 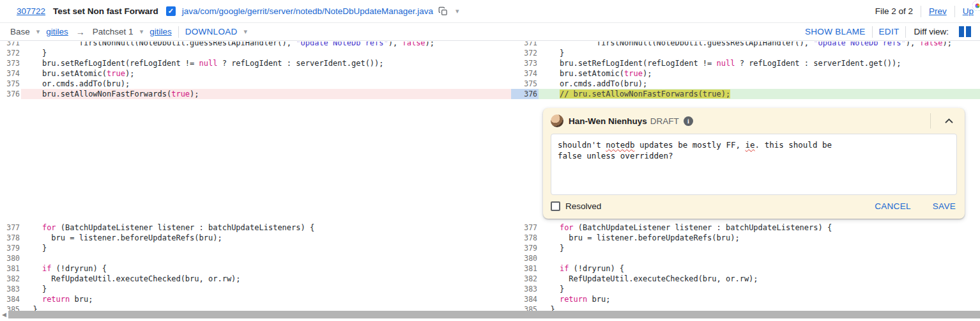 I want to click on scrollbar-thumb, so click(x=494, y=315).